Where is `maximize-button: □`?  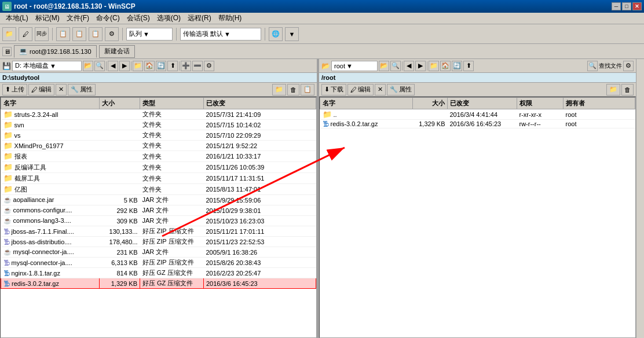
maximize-button: □ is located at coordinates (627, 6).